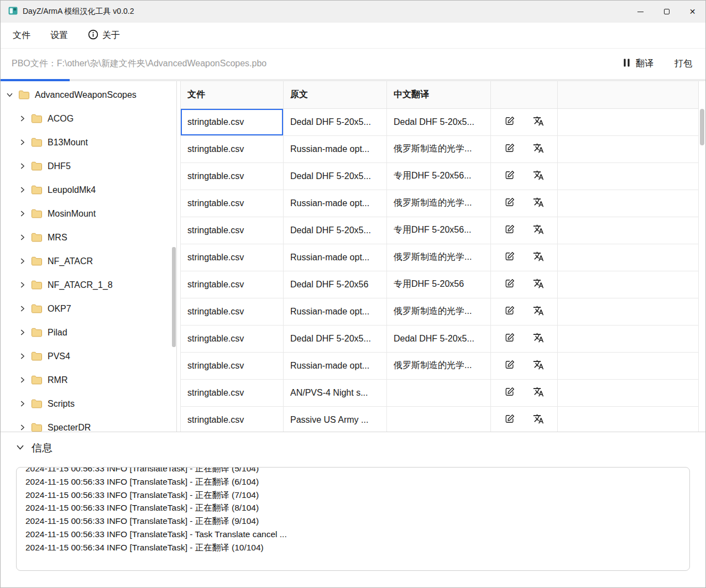 The height and width of the screenshot is (588, 706). Describe the element at coordinates (683, 64) in the screenshot. I see `pack-button: 打包` at that location.